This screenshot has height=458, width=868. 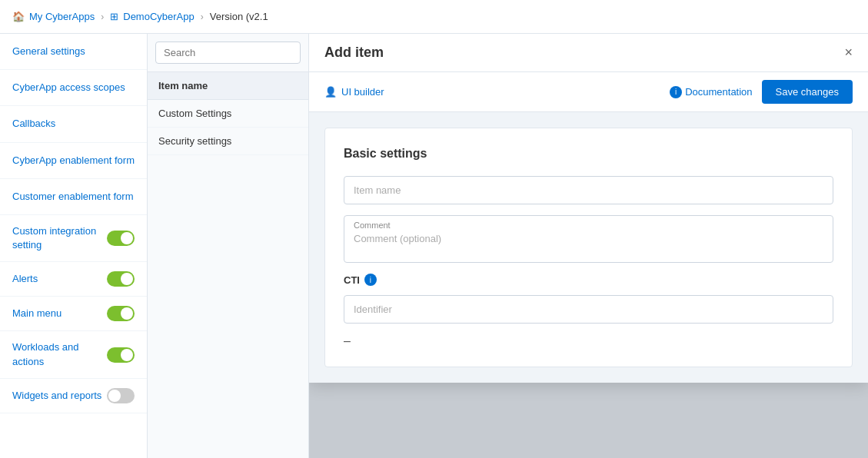 What do you see at coordinates (121, 279) in the screenshot?
I see `toggle-alerts` at bounding box center [121, 279].